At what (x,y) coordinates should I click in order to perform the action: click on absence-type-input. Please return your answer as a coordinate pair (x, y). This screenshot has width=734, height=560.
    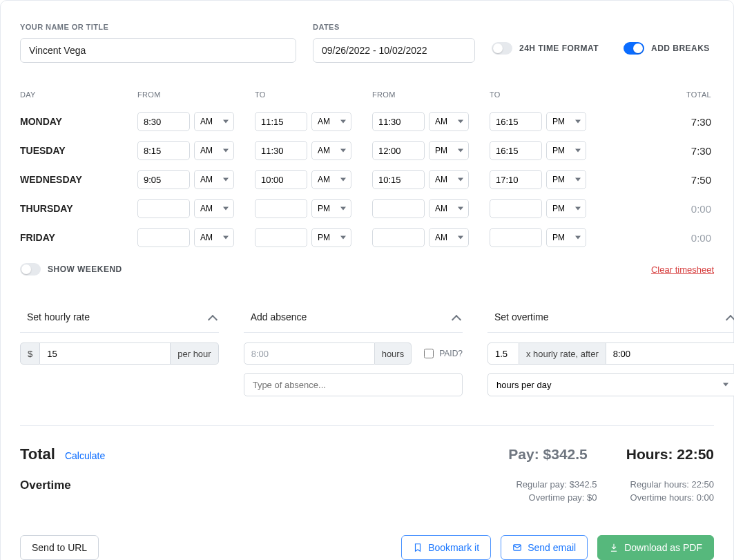
    Looking at the image, I should click on (354, 385).